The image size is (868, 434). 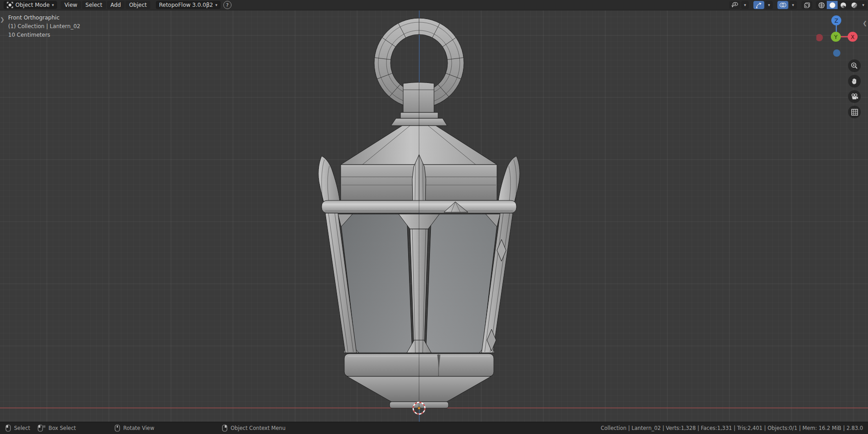 I want to click on visibility-dropdown: ▾, so click(x=745, y=5).